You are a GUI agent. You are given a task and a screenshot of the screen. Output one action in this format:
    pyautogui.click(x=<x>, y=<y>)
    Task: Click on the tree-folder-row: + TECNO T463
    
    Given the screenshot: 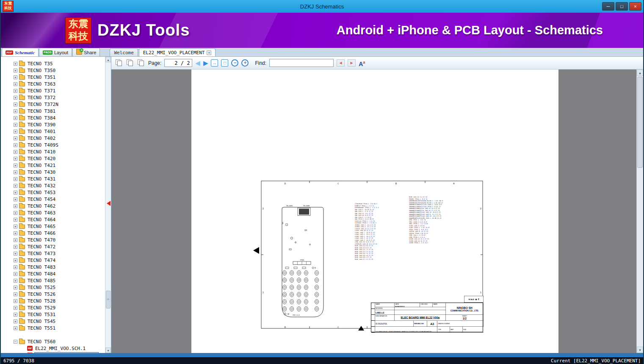 What is the action you would take?
    pyautogui.click(x=53, y=213)
    